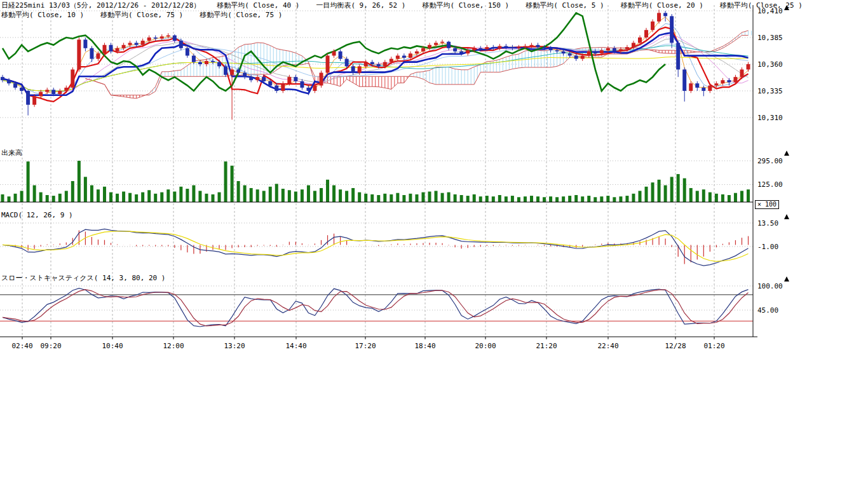  What do you see at coordinates (770, 65) in the screenshot?
I see `svg-text: 10,360` at bounding box center [770, 65].